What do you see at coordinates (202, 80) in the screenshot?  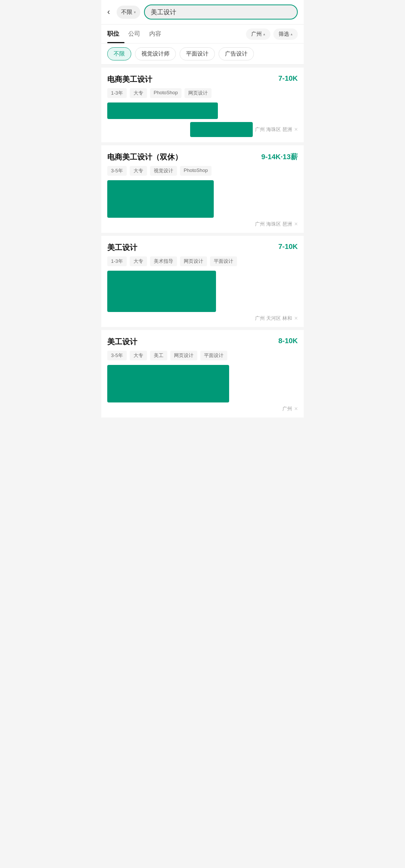 I see `job-header-1: 电商美工设计 7-10K` at bounding box center [202, 80].